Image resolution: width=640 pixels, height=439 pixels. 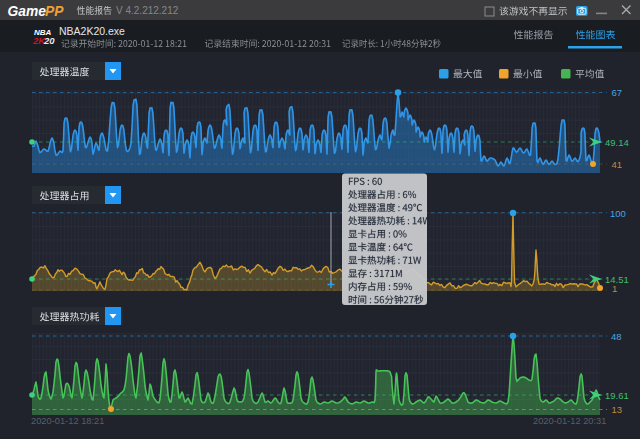 I want to click on svg-text: 19.61, so click(x=617, y=396).